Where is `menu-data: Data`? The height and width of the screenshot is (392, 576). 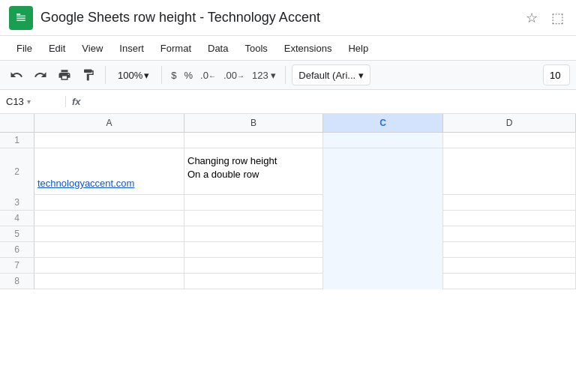
menu-data: Data is located at coordinates (218, 48).